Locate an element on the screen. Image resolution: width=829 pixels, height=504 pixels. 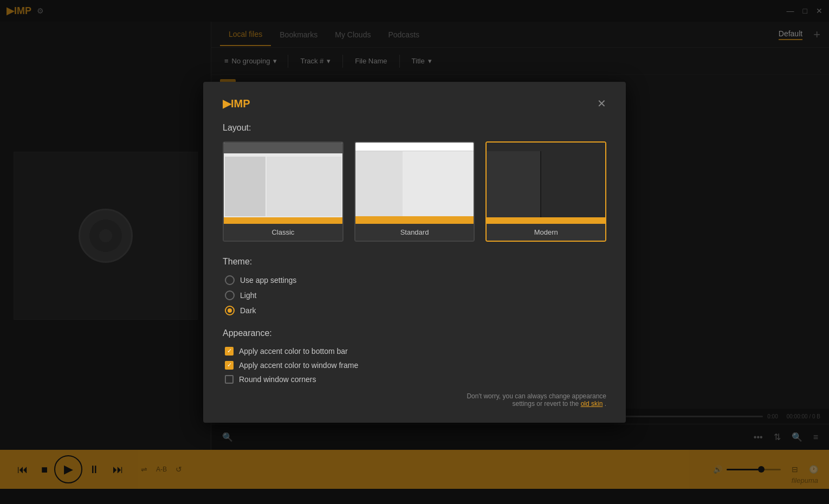
preview-header-std is located at coordinates (415, 147).